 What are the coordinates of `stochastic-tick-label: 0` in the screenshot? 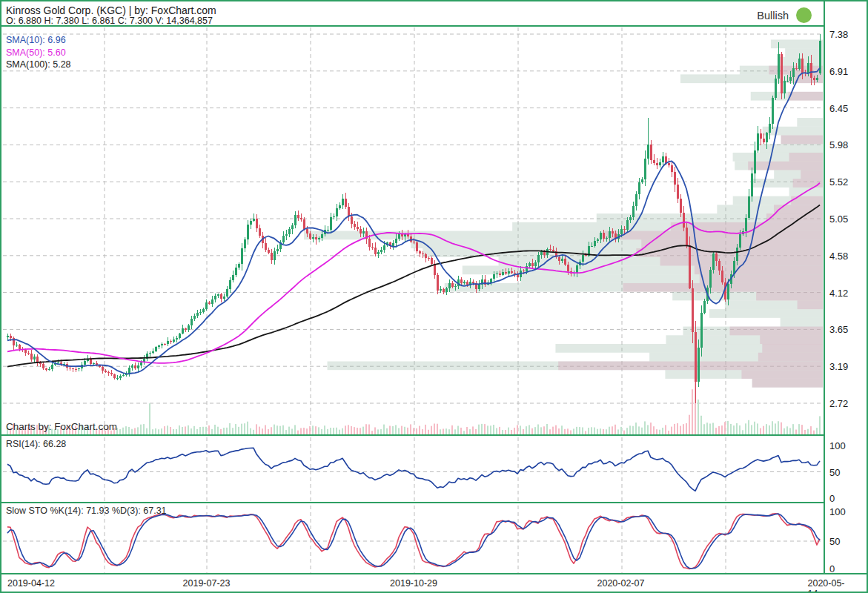 It's located at (832, 569).